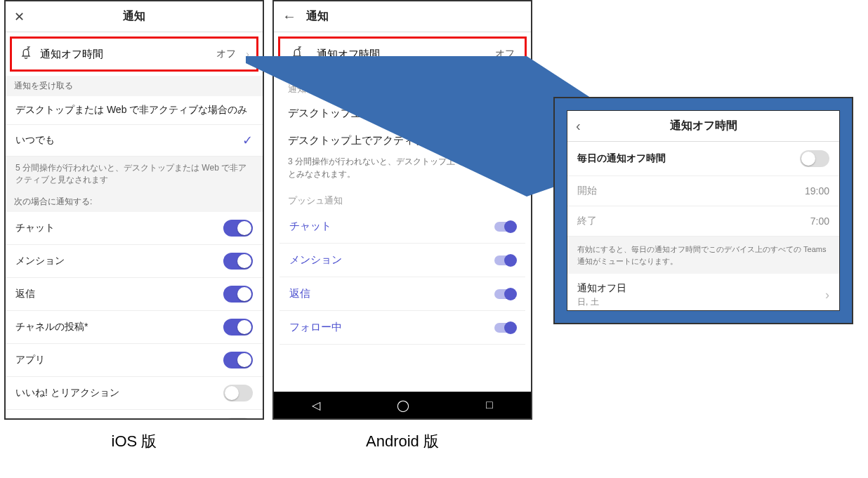  Describe the element at coordinates (289, 17) in the screenshot. I see `back-arrow-icon: ←` at that location.